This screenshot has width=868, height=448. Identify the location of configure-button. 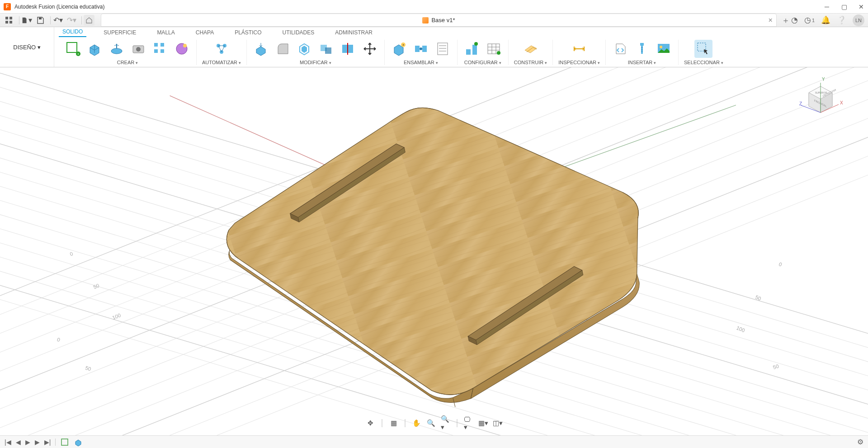
(472, 49).